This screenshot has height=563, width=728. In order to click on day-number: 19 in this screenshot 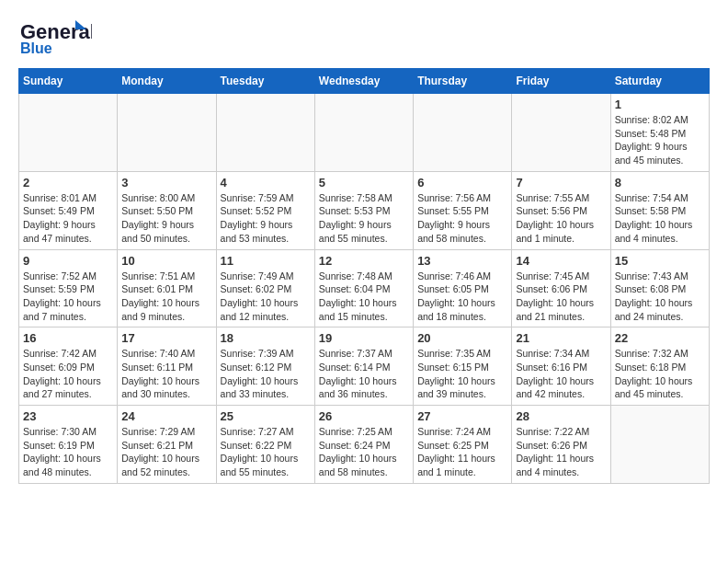, I will do `click(364, 339)`.